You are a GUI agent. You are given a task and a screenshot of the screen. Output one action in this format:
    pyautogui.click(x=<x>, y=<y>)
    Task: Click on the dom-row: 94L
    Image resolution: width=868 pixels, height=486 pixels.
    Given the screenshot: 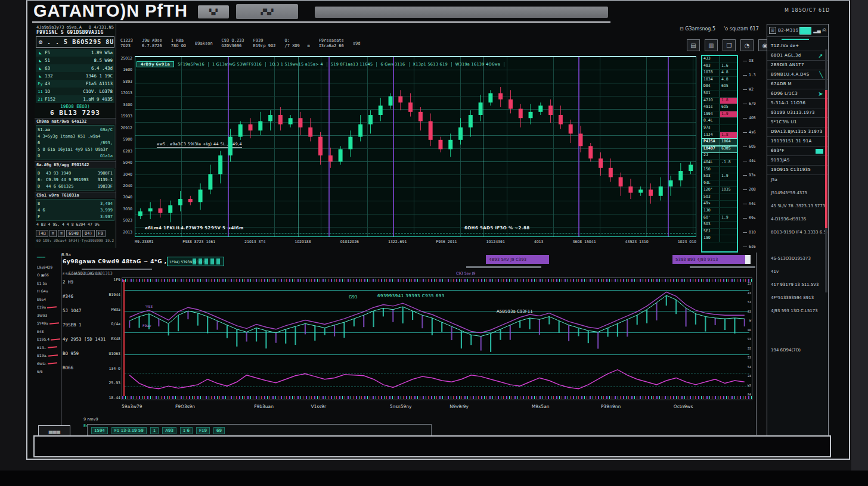 What is the action you would take?
    pyautogui.click(x=720, y=184)
    